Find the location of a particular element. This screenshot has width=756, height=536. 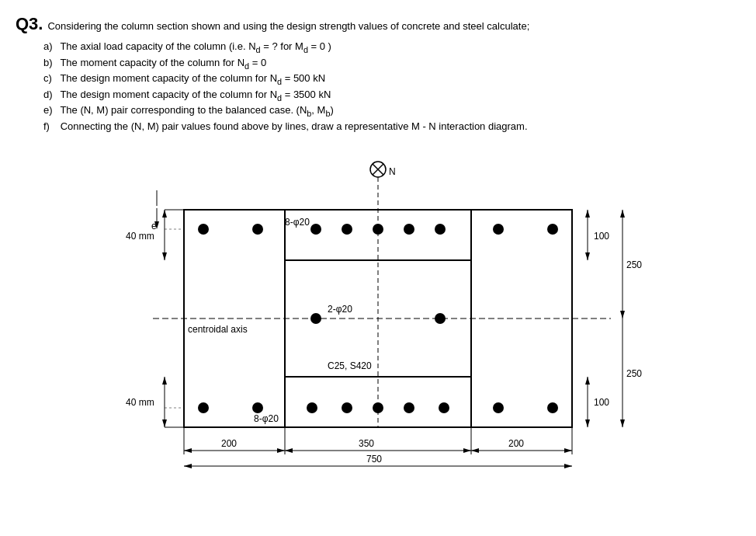

part-e: e) The (N, M) pair corresponding to the … is located at coordinates (392, 111).